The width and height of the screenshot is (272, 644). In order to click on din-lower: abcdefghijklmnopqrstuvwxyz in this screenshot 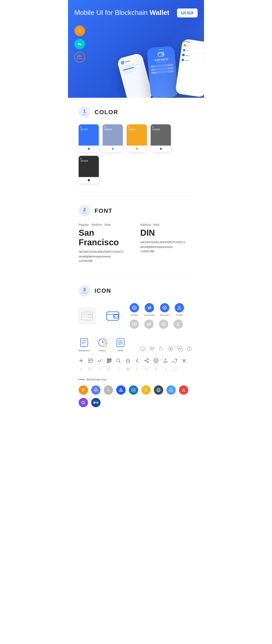, I will do `click(167, 247)`.